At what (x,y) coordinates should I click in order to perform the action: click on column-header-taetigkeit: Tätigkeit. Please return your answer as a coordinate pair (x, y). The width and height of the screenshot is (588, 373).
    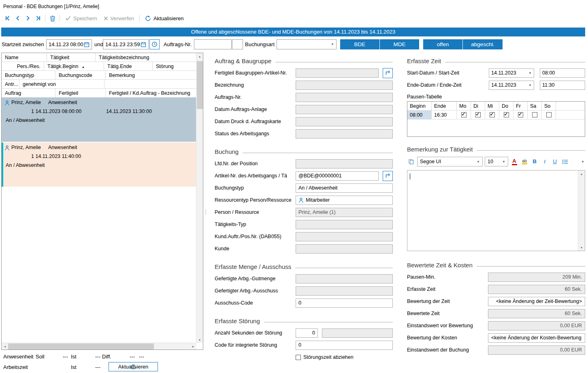
    Looking at the image, I should click on (71, 58).